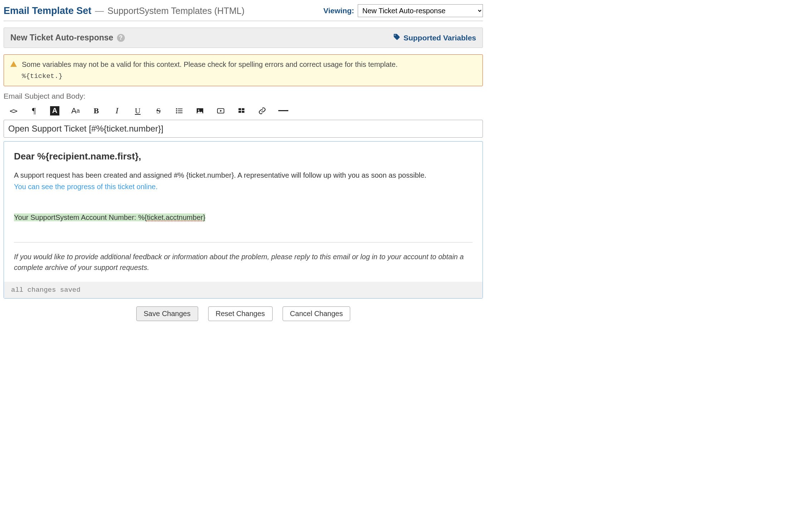  Describe the element at coordinates (167, 314) in the screenshot. I see `save-button: Save Changes` at that location.